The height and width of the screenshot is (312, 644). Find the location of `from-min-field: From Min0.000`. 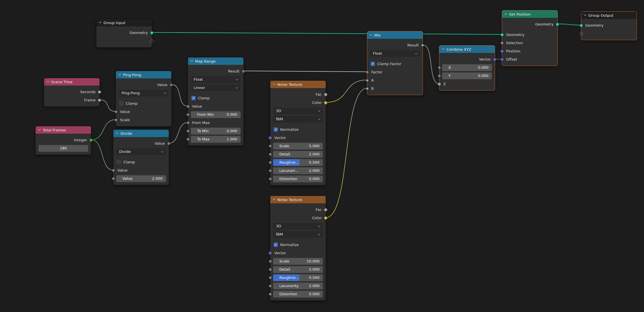

from-min-field: From Min0.000 is located at coordinates (216, 115).